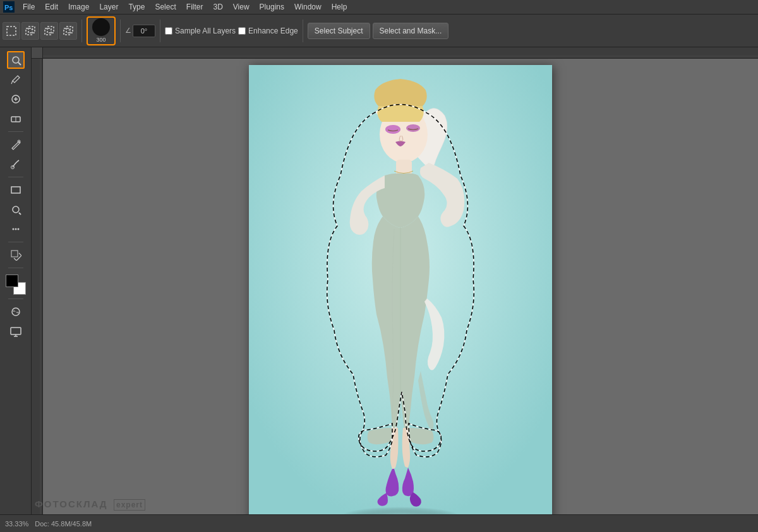 The image size is (758, 532). Describe the element at coordinates (78, 8) in the screenshot. I see `menu-image: Image` at that location.